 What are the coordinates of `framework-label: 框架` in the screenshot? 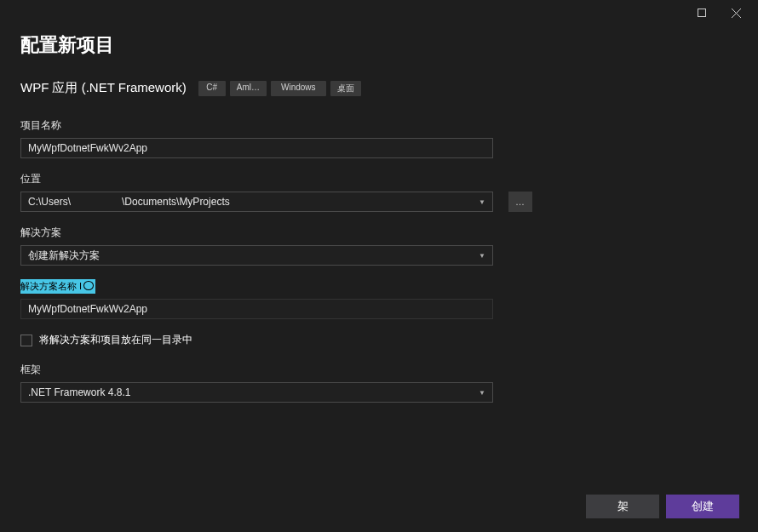 It's located at (379, 369).